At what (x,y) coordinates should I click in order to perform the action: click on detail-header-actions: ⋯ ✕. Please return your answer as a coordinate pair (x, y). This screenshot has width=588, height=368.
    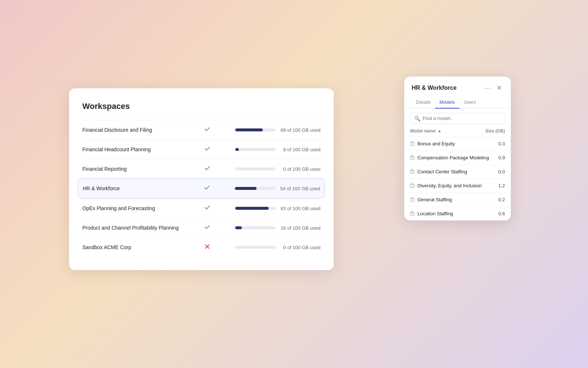
    Looking at the image, I should click on (493, 88).